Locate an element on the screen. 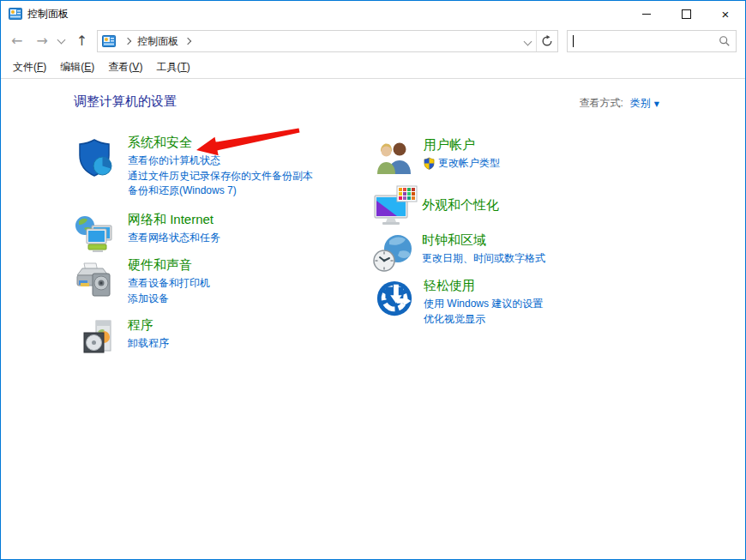 This screenshot has width=746, height=560. category-title-clock-region: 时钟和区域 is located at coordinates (484, 240).